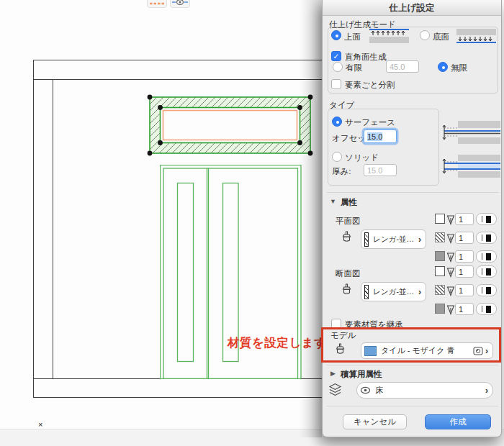 The height and width of the screenshot is (446, 504). Describe the element at coordinates (336, 56) in the screenshot. I see `right-angle-checkbox: ✓` at that location.